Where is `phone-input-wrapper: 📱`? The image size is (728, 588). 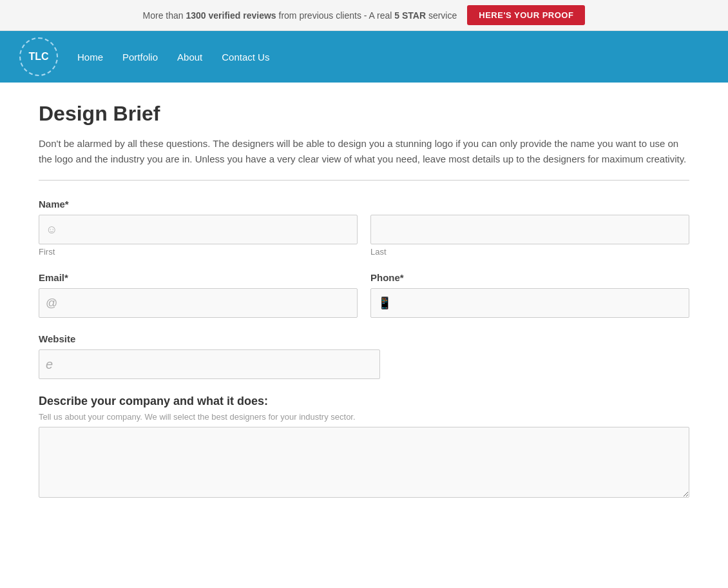
phone-input-wrapper: 📱 is located at coordinates (530, 303).